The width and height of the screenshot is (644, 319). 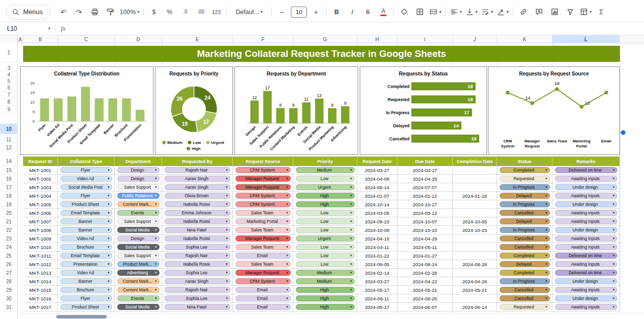 What do you see at coordinates (138, 256) in the screenshot?
I see `cell-department: Sales Support▾` at bounding box center [138, 256].